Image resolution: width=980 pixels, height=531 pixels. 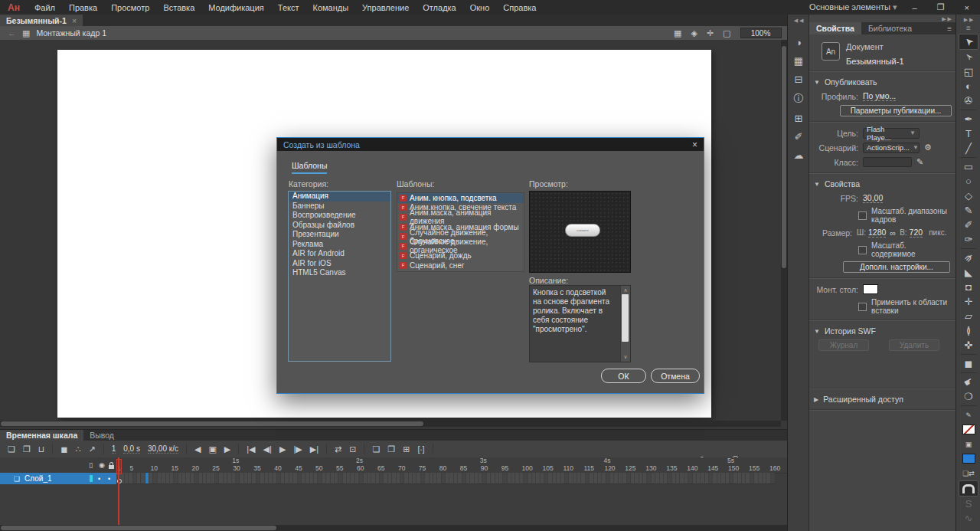 What do you see at coordinates (835, 28) in the screenshot?
I see `tab-Свойства: Свойства` at bounding box center [835, 28].